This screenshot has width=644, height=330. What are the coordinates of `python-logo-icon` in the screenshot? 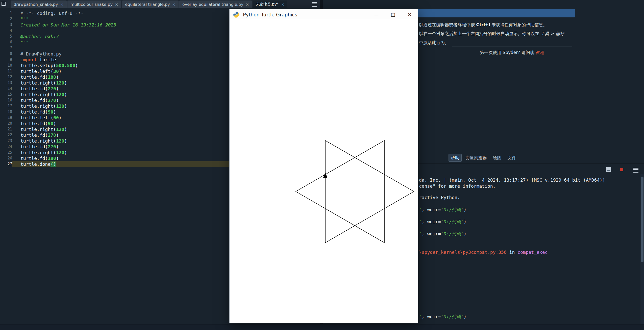 It's located at (236, 15).